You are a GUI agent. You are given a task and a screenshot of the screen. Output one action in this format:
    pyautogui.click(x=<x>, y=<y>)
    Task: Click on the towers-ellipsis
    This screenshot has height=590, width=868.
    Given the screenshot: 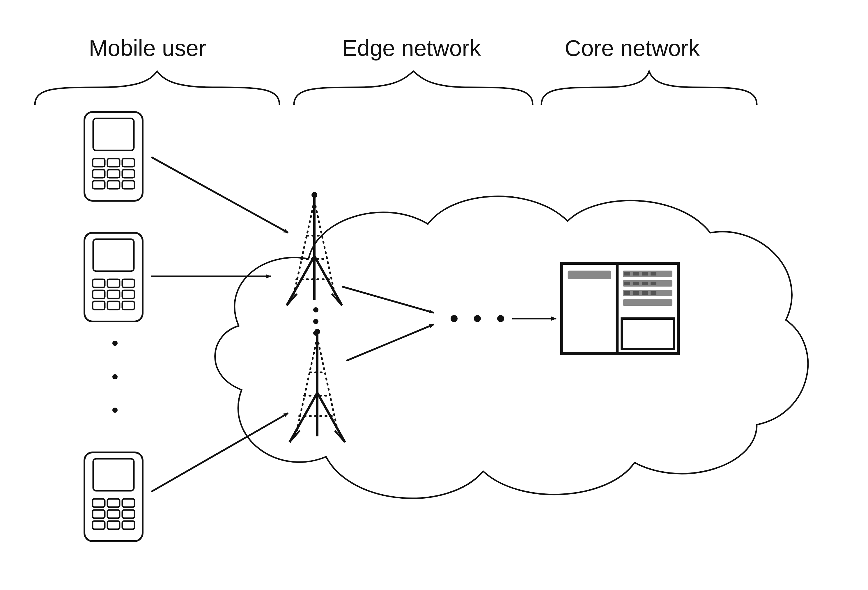 What is the action you would take?
    pyautogui.click(x=316, y=322)
    